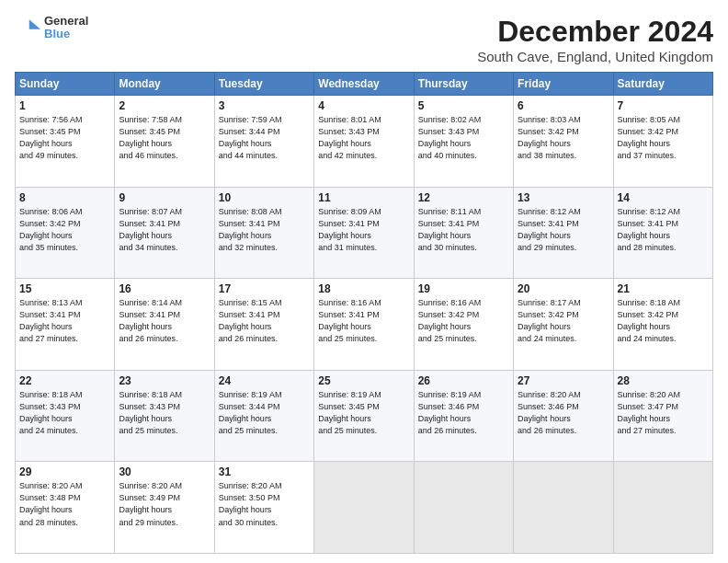  What do you see at coordinates (64, 381) in the screenshot?
I see `day-number: 22` at bounding box center [64, 381].